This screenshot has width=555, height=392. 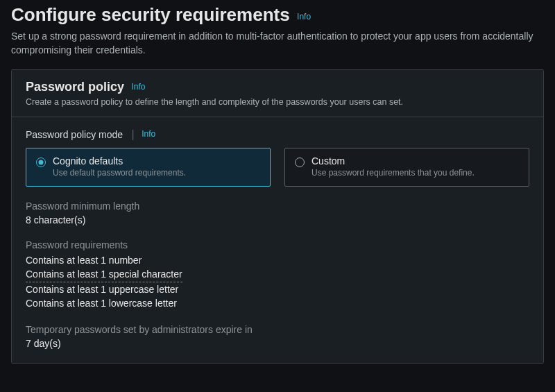 What do you see at coordinates (148, 134) in the screenshot?
I see `policy-mode-info-link: Info` at bounding box center [148, 134].